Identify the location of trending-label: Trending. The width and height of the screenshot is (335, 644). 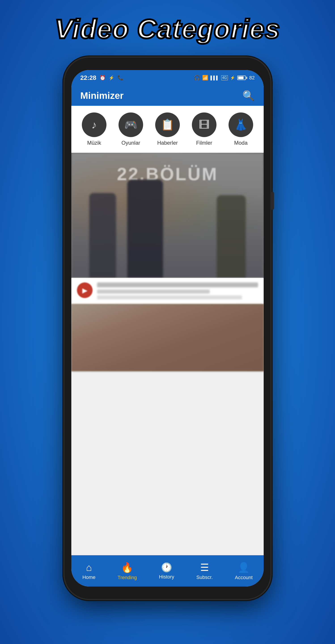
(127, 578).